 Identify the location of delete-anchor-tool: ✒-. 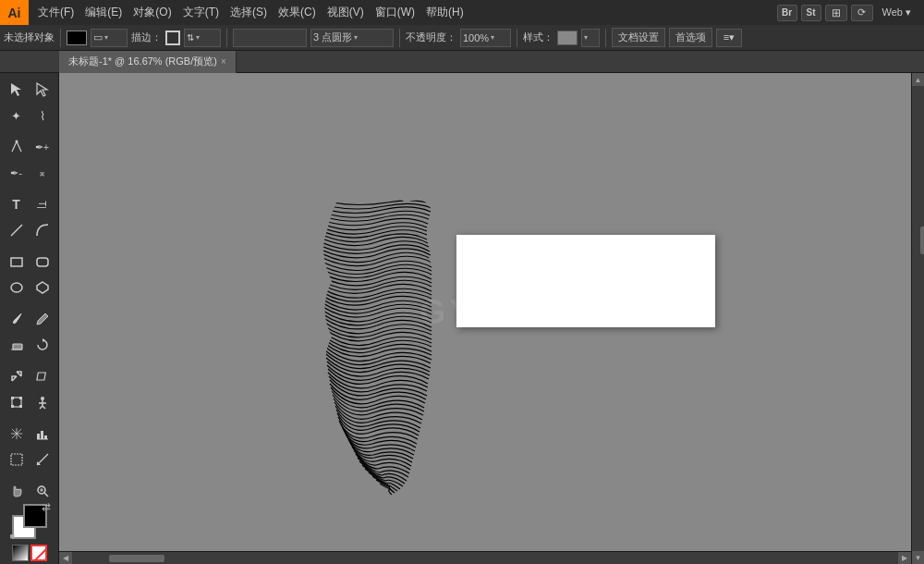
(17, 173).